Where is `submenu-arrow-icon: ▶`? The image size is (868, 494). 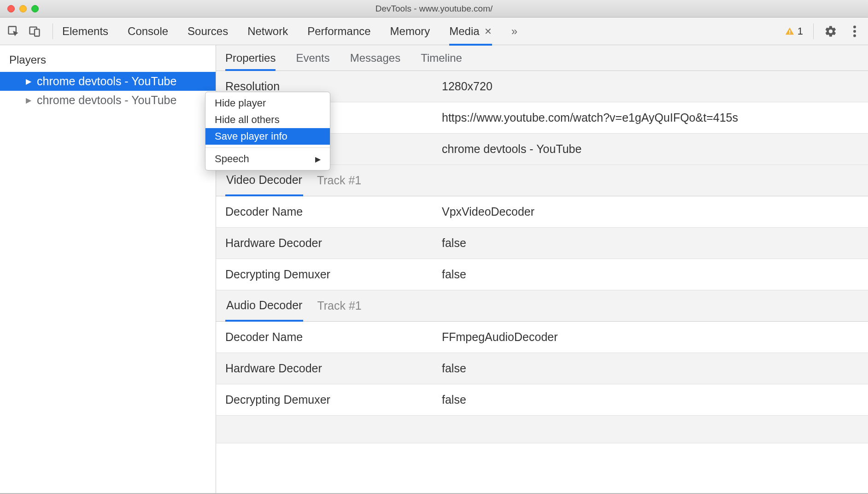
submenu-arrow-icon: ▶ is located at coordinates (318, 159).